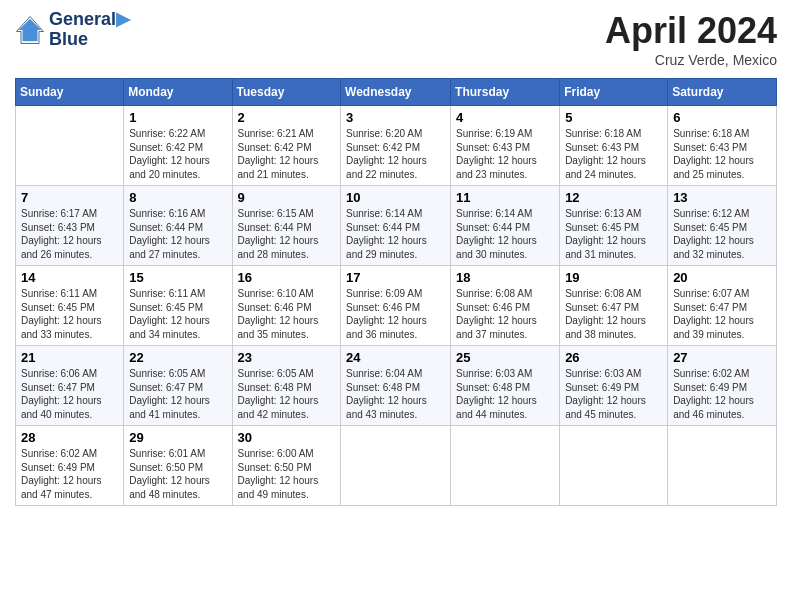 This screenshot has width=792, height=612. I want to click on cell-details: Sunrise: 6:04 AMSunset: 6:48 PMDaylight:…, so click(396, 394).